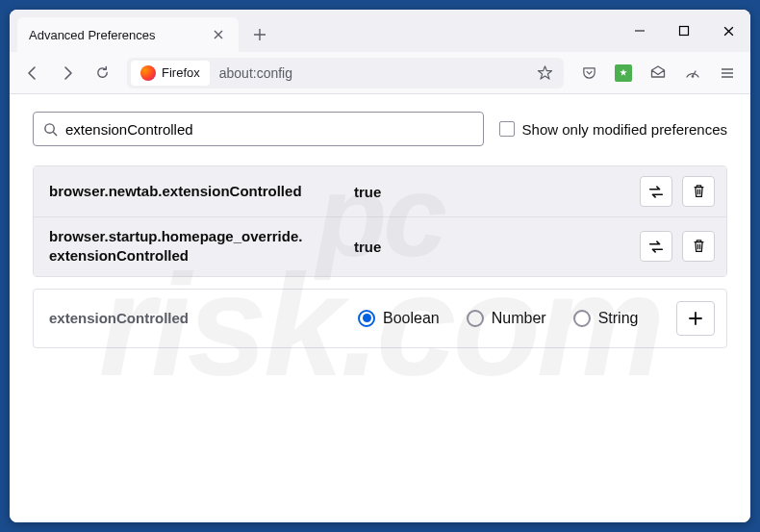 The height and width of the screenshot is (532, 760). What do you see at coordinates (640, 31) in the screenshot?
I see `minimize-button` at bounding box center [640, 31].